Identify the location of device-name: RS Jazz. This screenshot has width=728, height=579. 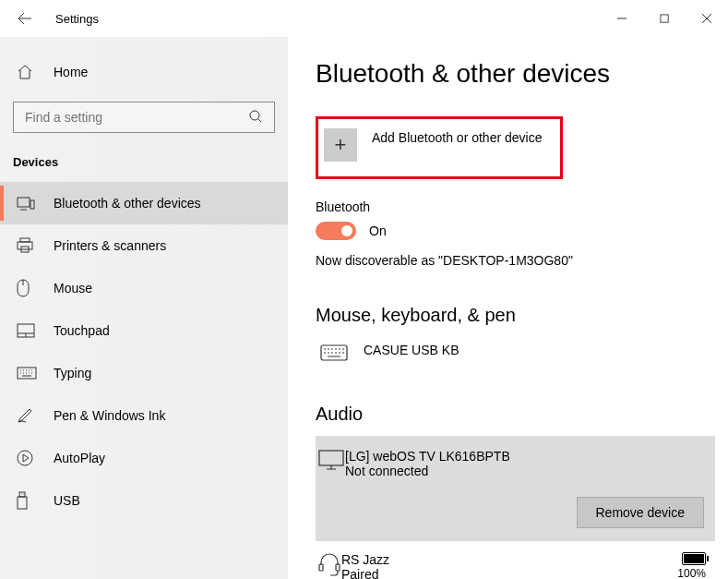
(365, 560).